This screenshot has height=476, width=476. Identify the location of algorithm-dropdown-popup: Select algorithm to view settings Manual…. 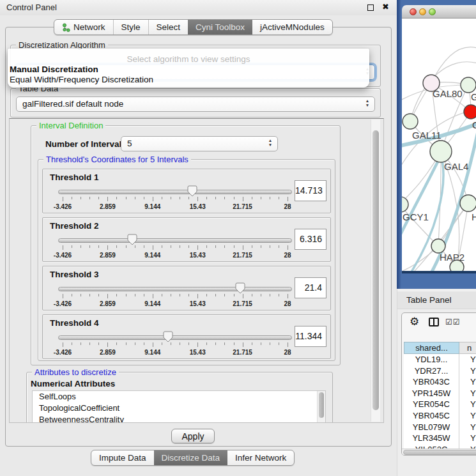
(188, 68).